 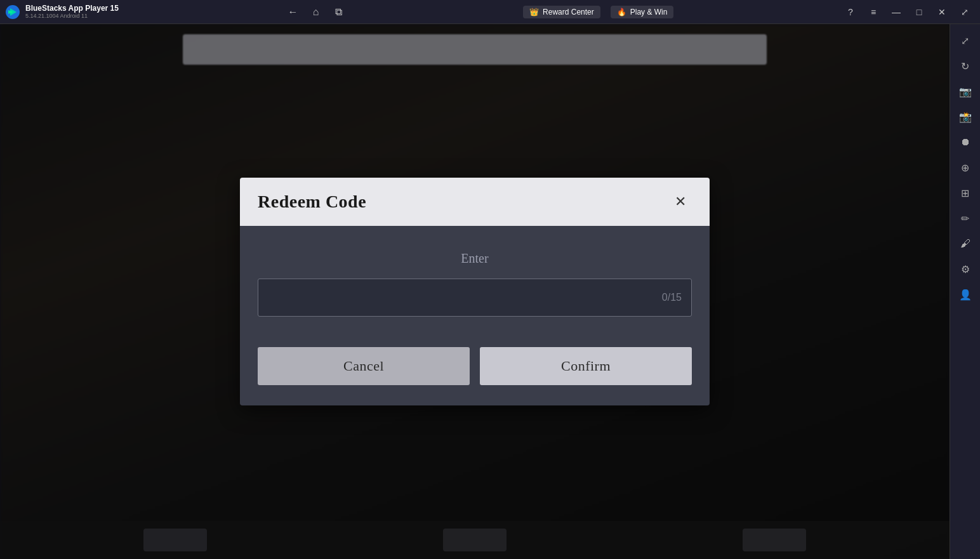 What do you see at coordinates (562, 12) in the screenshot?
I see `reward-center-button: 👑 Reward Center` at bounding box center [562, 12].